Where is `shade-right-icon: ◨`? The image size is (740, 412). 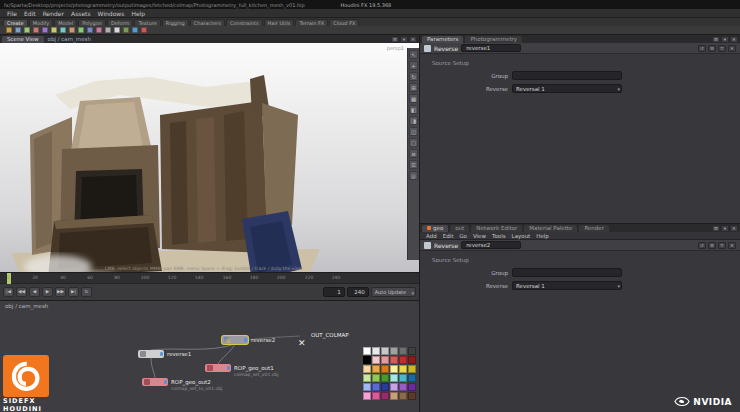
shade-right-icon: ◨ is located at coordinates (414, 120).